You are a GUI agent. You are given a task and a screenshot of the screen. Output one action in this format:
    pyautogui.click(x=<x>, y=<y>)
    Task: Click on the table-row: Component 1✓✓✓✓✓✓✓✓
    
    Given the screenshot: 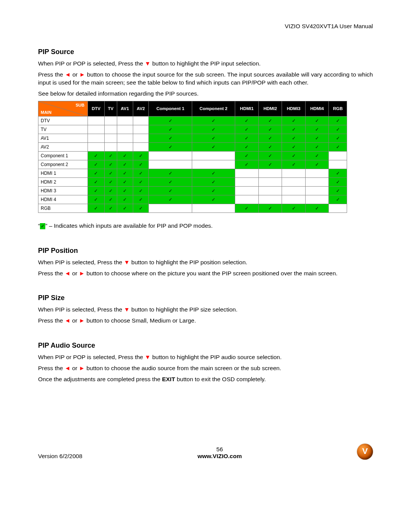 What is the action you would take?
    pyautogui.click(x=193, y=155)
    